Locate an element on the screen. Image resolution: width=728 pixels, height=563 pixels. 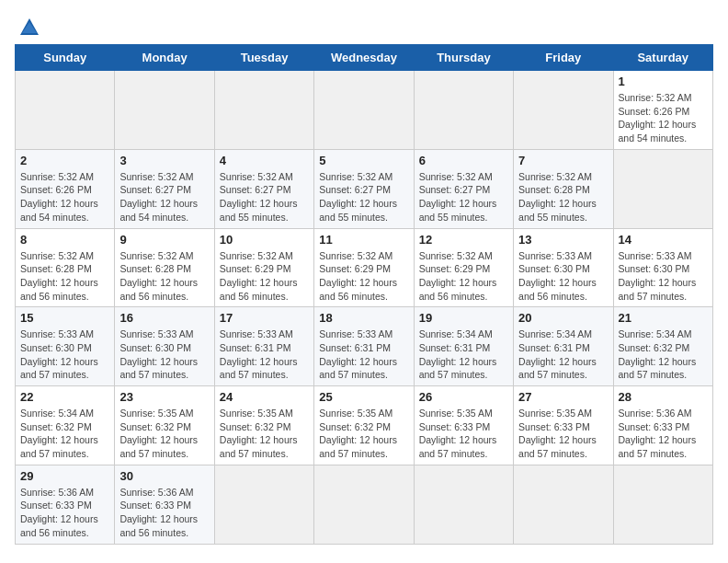
calendar-cell-day-3: 3 Sunrise: 5:32 AMSunset: 6:27 PMDayligh… is located at coordinates (165, 189).